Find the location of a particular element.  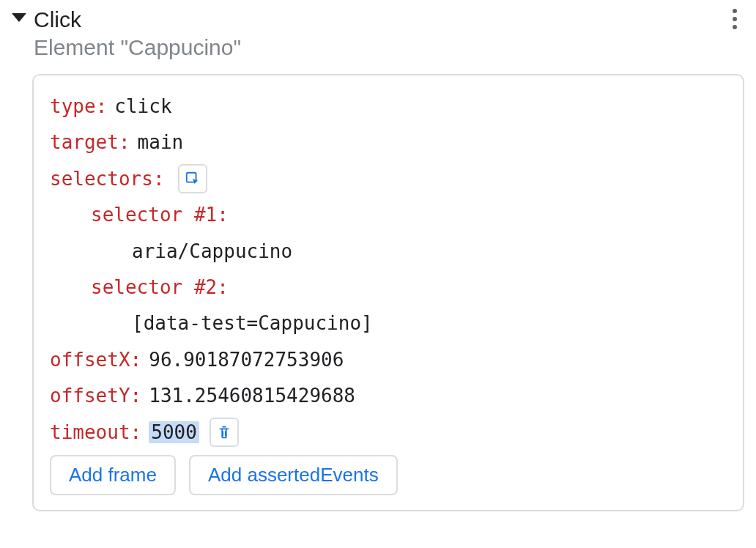

selector-value: [data-test=Cappucino] is located at coordinates (252, 324).